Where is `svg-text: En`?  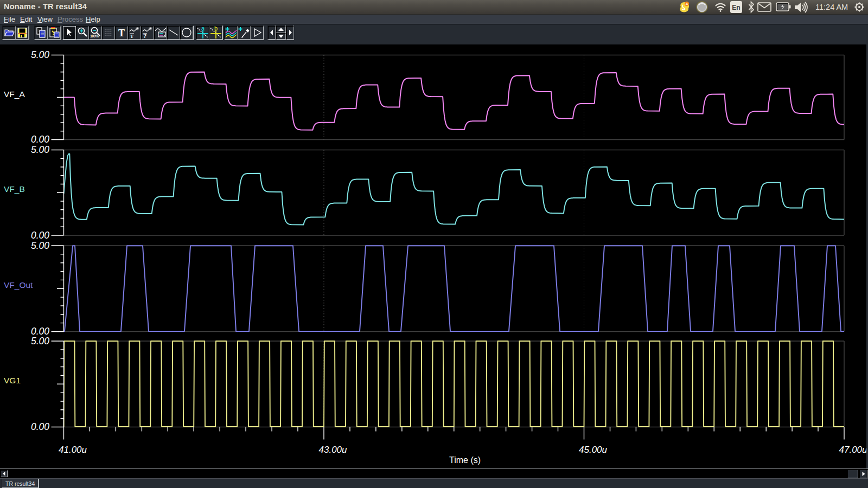
svg-text: En is located at coordinates (736, 8).